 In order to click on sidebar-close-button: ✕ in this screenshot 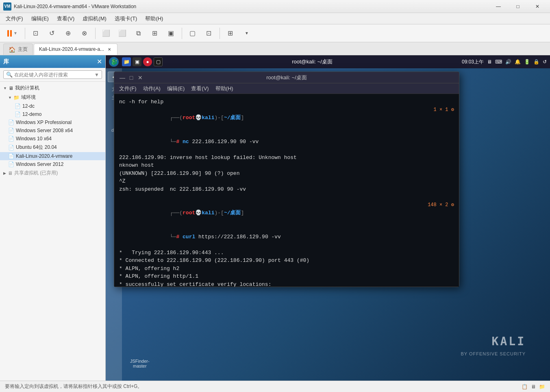, I will do `click(99, 62)`.